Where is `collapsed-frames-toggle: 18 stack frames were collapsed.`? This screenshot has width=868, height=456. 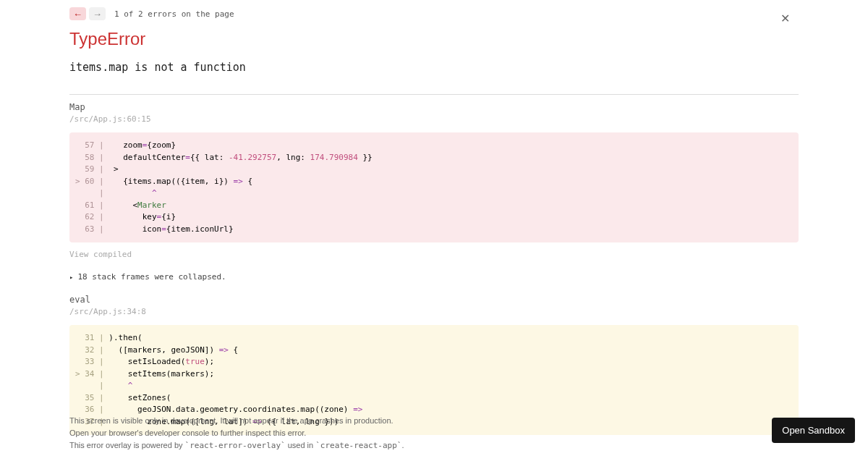 collapsed-frames-toggle: 18 stack frames were collapsed. is located at coordinates (434, 276).